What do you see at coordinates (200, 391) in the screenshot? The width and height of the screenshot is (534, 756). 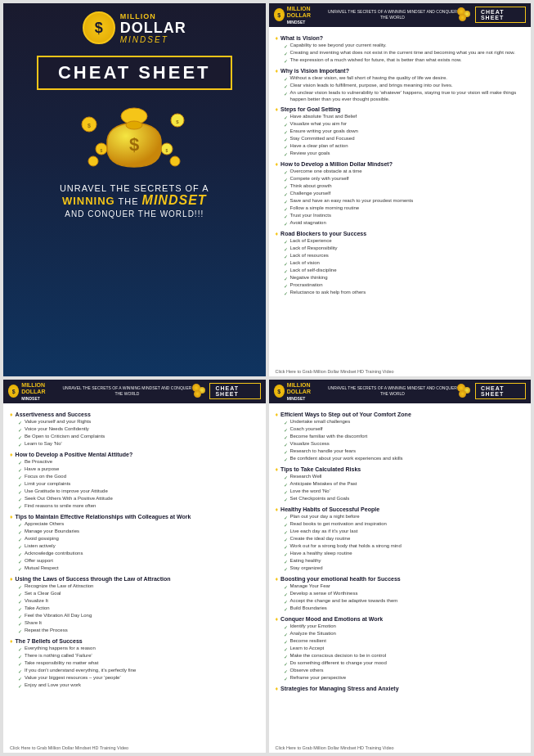 I see `bl-header-coins` at bounding box center [200, 391].